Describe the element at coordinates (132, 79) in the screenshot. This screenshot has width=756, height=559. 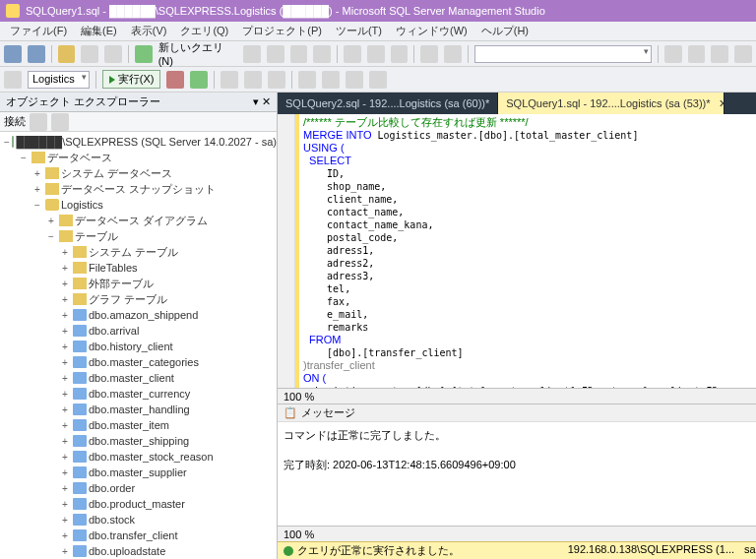
I see `execute-button: 実行(X)` at that location.